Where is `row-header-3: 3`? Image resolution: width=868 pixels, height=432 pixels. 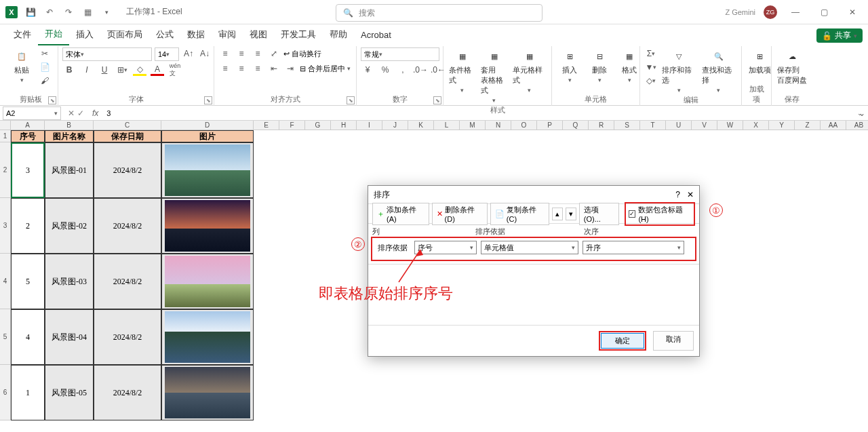 row-header-3: 3 is located at coordinates (5, 226).